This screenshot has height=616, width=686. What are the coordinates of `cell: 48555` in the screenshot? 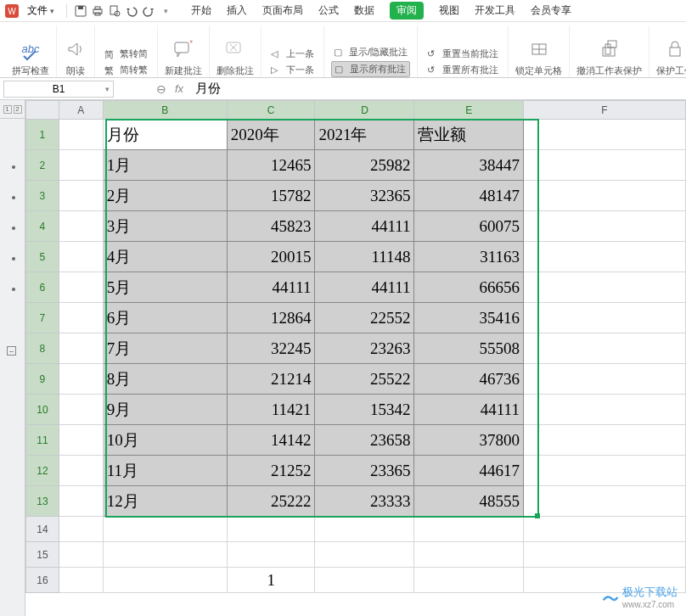 It's located at (469, 501).